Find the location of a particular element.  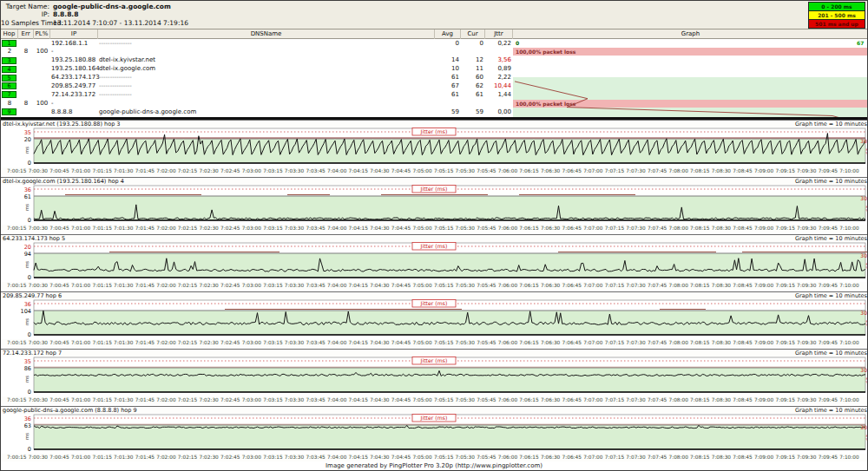

x-tick-label: 7:02:45 is located at coordinates (231, 286).